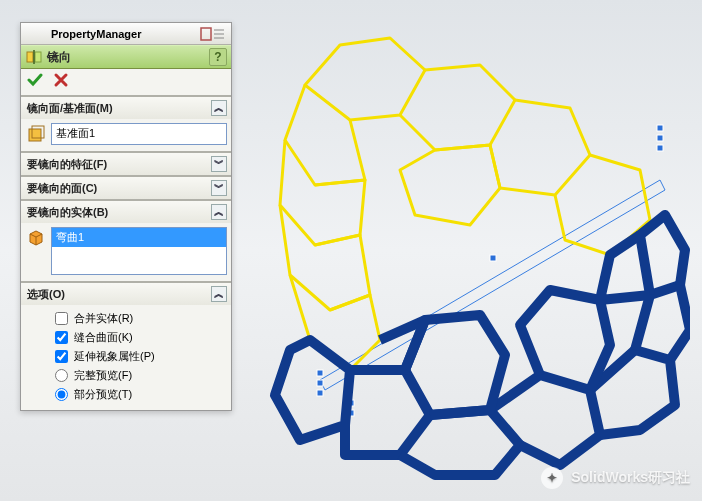 This screenshot has width=702, height=501. Describe the element at coordinates (139, 134) in the screenshot. I see `list-item: 基准面1` at that location.